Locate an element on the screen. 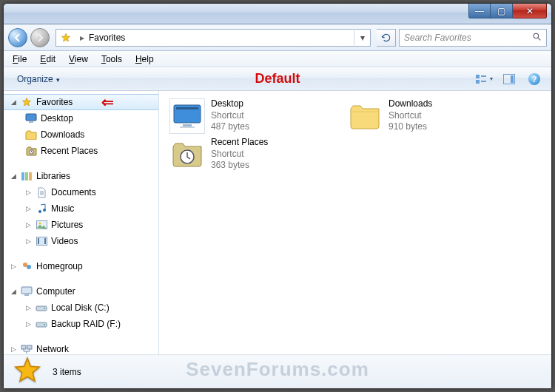 The height and width of the screenshot is (392, 555). sidebar-label: Network is located at coordinates (53, 349).